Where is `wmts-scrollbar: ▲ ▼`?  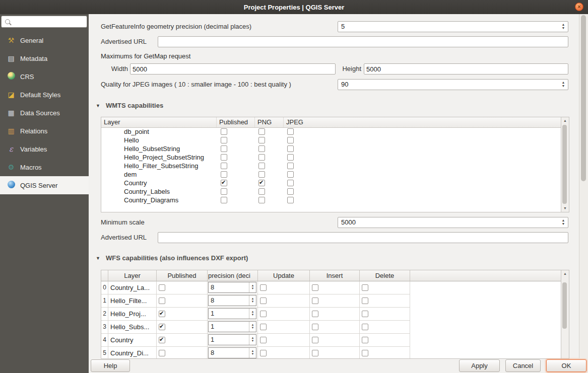 wmts-scrollbar: ▲ ▼ is located at coordinates (565, 165).